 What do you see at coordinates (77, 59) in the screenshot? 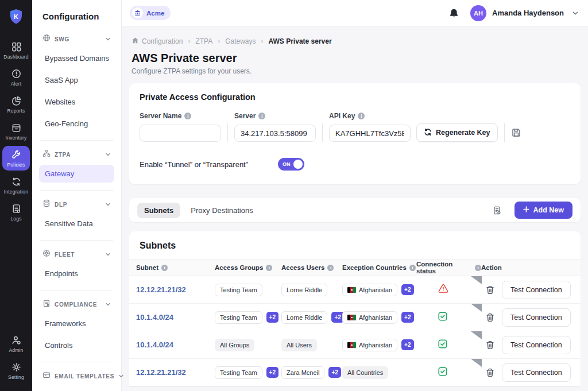
I see `sidebar-item-bypassed-domains: Bypassed Domains` at bounding box center [77, 59].